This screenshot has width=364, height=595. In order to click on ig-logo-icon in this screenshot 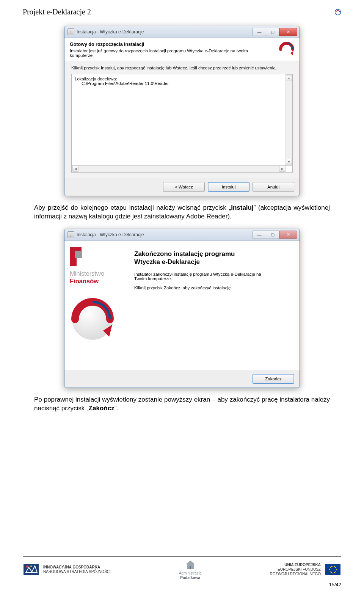, I will do `click(31, 570)`.